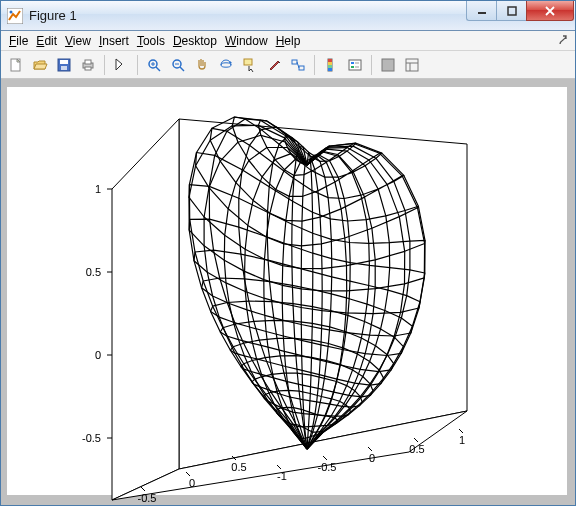  I want to click on menu-window: Window, so click(246, 41).